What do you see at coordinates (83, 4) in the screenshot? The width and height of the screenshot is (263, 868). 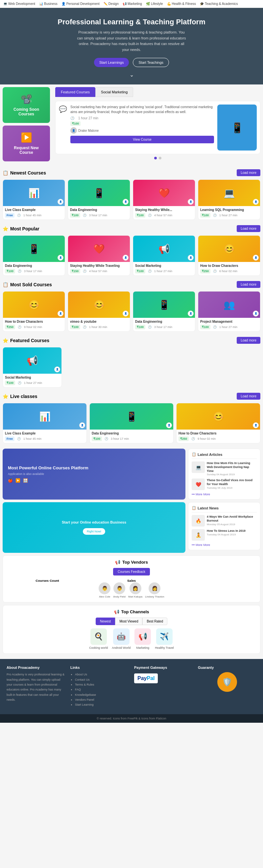 I see `nav-label: Personal Development` at bounding box center [83, 4].